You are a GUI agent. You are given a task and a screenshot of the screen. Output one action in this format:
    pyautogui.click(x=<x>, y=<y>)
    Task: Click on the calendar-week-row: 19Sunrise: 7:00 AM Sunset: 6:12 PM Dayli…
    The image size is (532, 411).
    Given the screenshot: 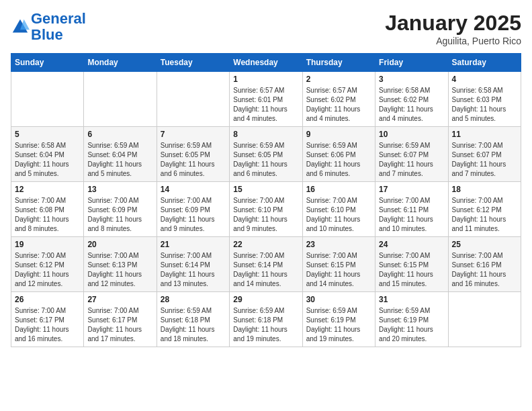 What is the action you would take?
    pyautogui.click(x=266, y=265)
    